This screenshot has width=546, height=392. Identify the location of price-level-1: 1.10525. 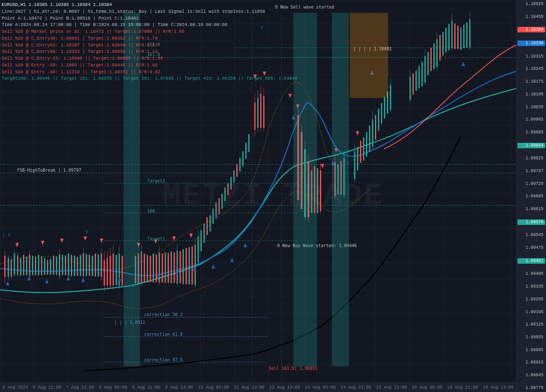
(531, 4).